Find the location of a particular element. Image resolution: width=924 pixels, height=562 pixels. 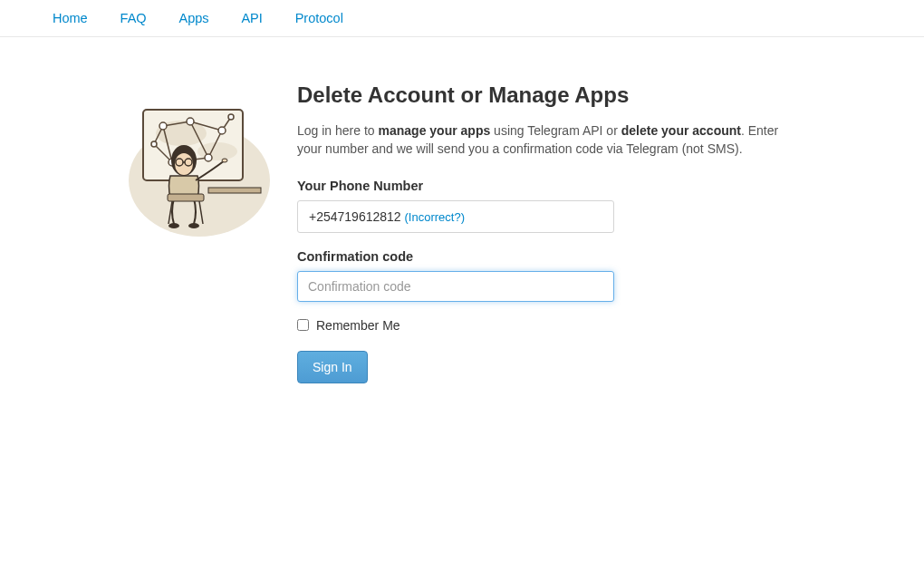

nav-faq: FAQ is located at coordinates (134, 18).